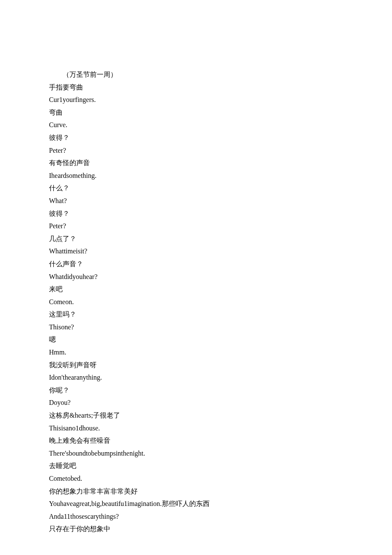 The height and width of the screenshot is (555, 392). I want to click on text-line: 嗯, so click(196, 340).